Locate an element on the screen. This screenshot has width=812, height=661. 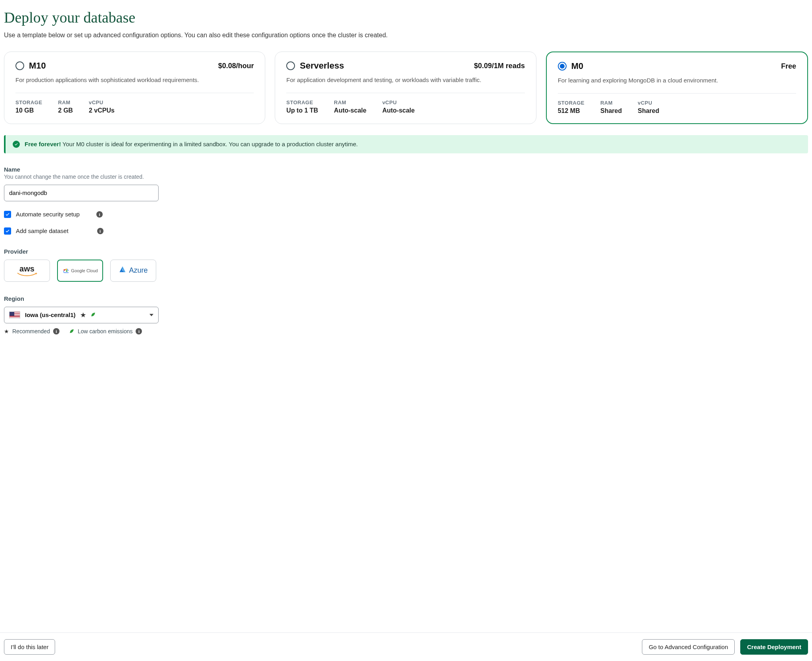
plan-title: Serverless is located at coordinates (322, 66).